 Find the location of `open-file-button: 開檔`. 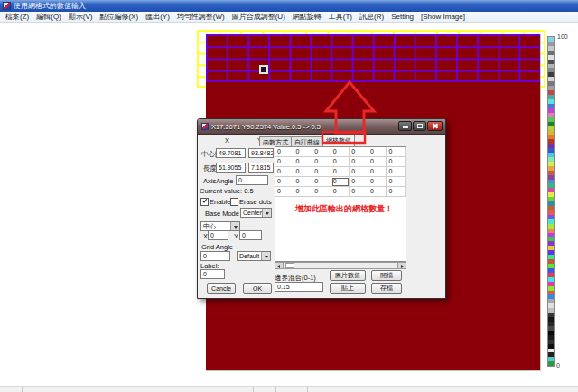

open-file-button: 開檔 is located at coordinates (387, 275).